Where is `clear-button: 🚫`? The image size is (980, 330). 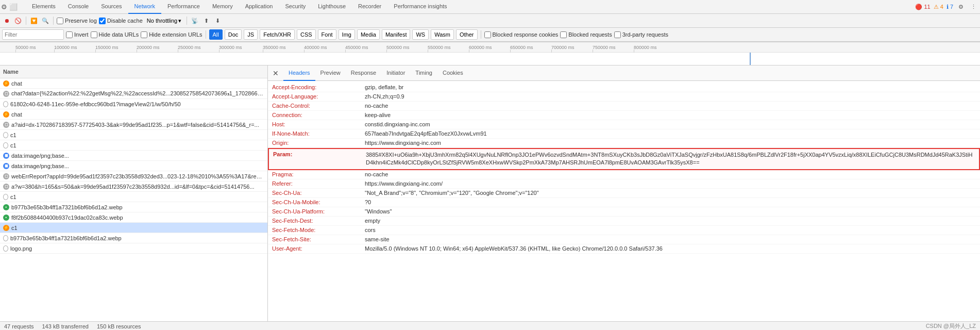
clear-button: 🚫 is located at coordinates (18, 21).